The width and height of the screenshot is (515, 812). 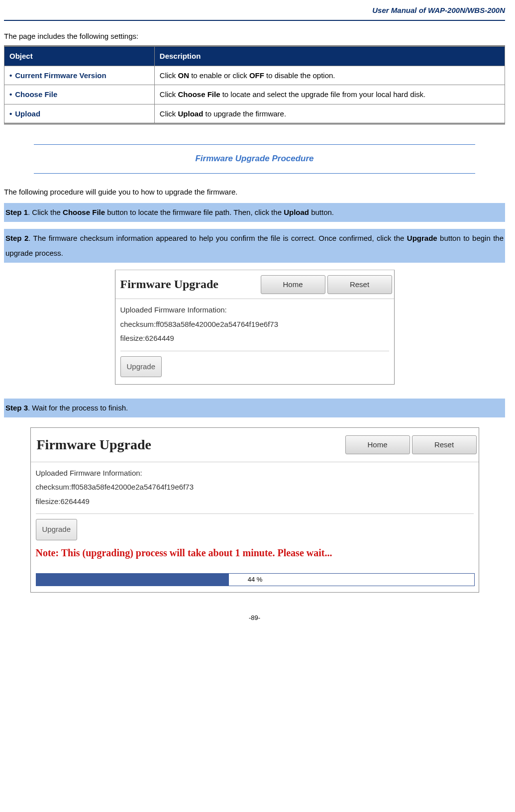 I want to click on upgrade-note: Note: This (upgrading) process will take…, so click(x=255, y=553).